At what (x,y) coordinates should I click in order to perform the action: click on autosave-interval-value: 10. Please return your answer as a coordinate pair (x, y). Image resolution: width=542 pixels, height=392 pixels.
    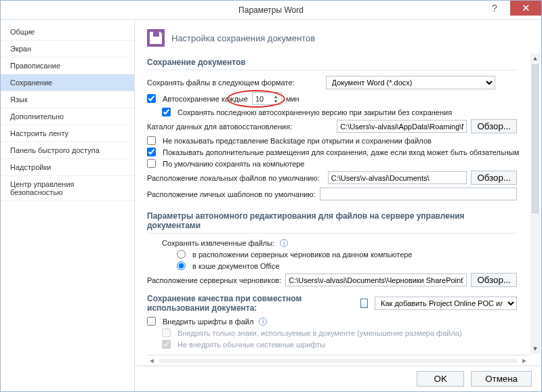
    Looking at the image, I should click on (264, 99).